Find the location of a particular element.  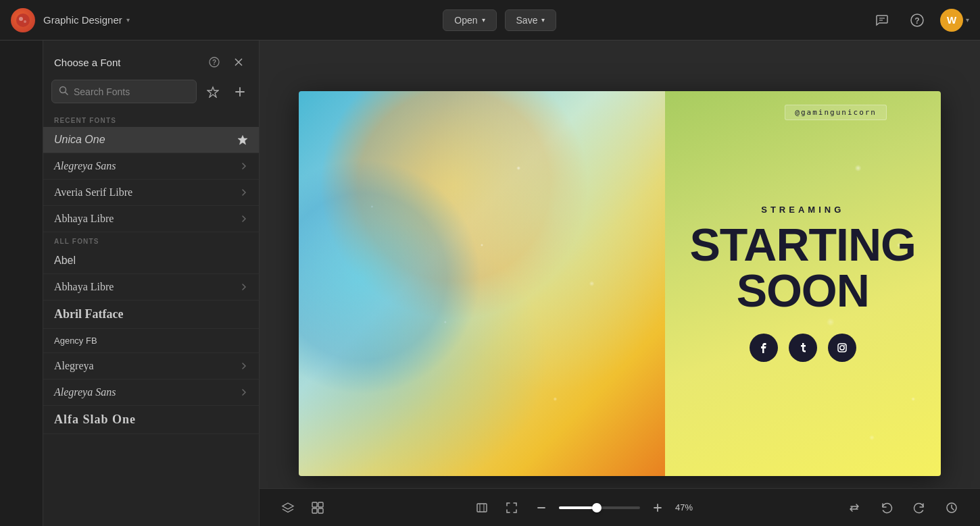

bottom-left-tools is located at coordinates (303, 508).